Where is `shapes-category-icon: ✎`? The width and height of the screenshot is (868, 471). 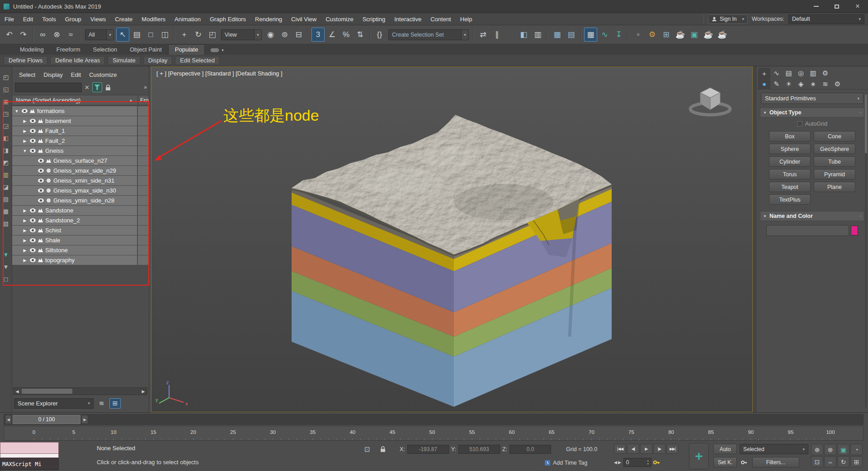 shapes-category-icon: ✎ is located at coordinates (777, 84).